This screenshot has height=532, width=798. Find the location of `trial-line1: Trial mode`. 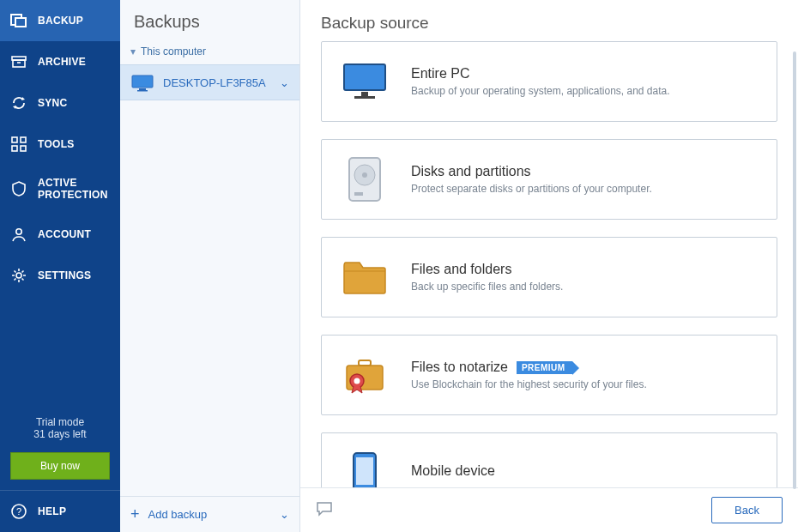

trial-line1: Trial mode is located at coordinates (60, 422).